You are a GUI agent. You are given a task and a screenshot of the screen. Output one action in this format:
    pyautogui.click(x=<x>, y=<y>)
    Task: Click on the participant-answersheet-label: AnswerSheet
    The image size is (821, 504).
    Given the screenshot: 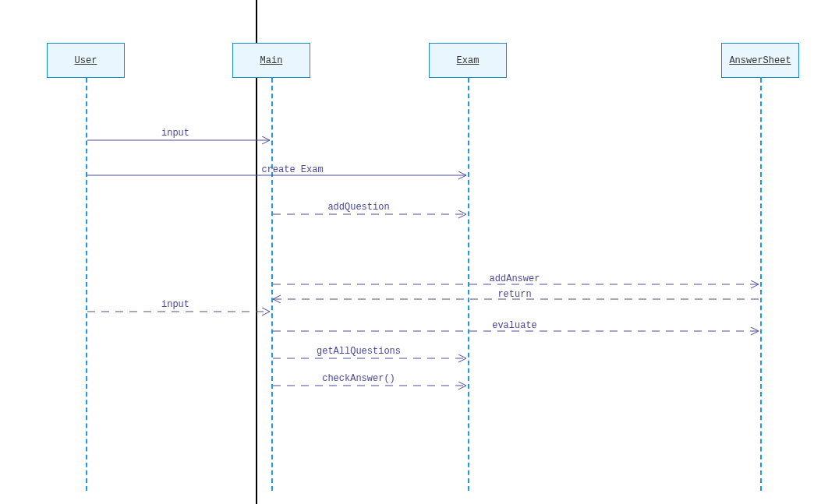 What is the action you would take?
    pyautogui.click(x=759, y=61)
    